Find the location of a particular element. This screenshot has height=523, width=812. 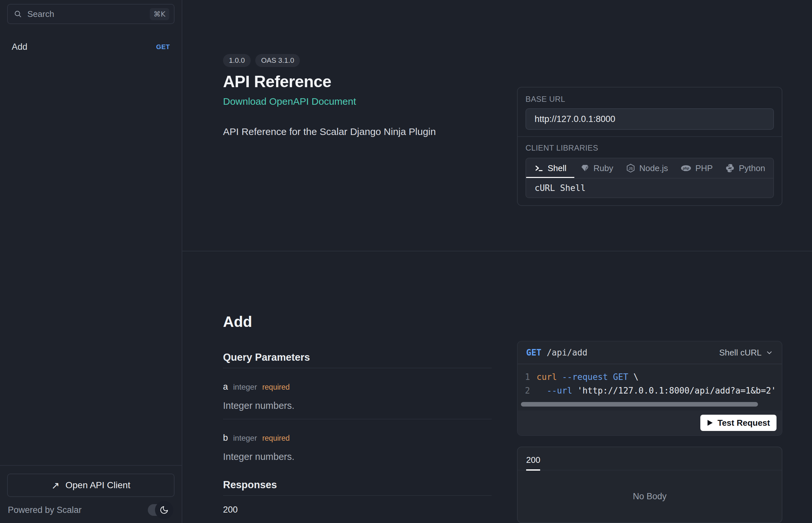

horizontal-scrollbar is located at coordinates (650, 404).